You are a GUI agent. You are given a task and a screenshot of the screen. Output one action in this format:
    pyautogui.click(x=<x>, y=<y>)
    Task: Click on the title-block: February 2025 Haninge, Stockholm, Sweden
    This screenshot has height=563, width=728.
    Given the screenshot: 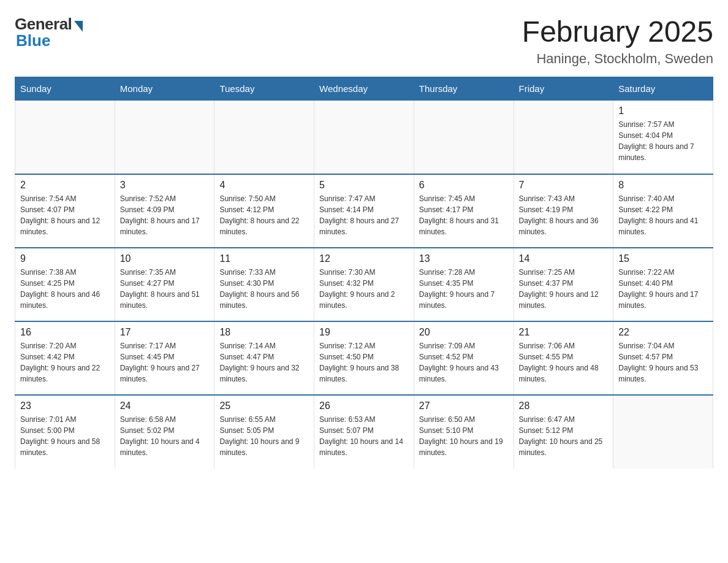 What is the action you would take?
    pyautogui.click(x=618, y=40)
    